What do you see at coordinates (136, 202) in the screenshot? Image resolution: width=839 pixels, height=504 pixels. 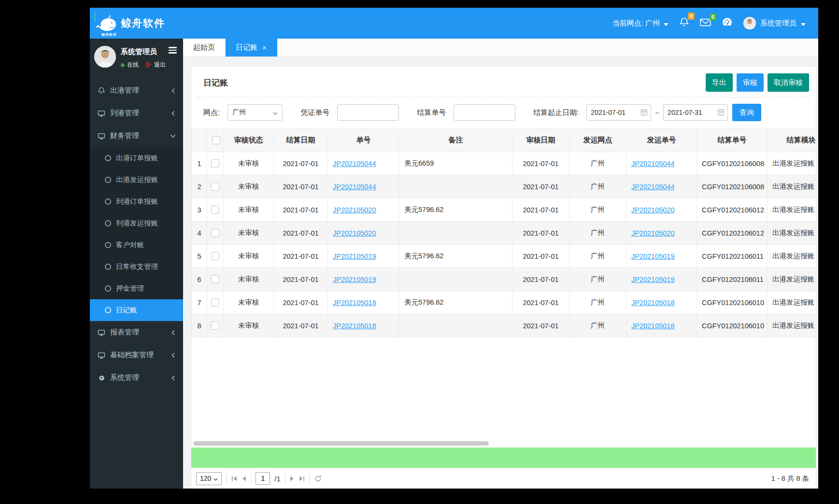 I see `sidebar-subitem-inbound-order-billing: 到港订单报账` at bounding box center [136, 202].